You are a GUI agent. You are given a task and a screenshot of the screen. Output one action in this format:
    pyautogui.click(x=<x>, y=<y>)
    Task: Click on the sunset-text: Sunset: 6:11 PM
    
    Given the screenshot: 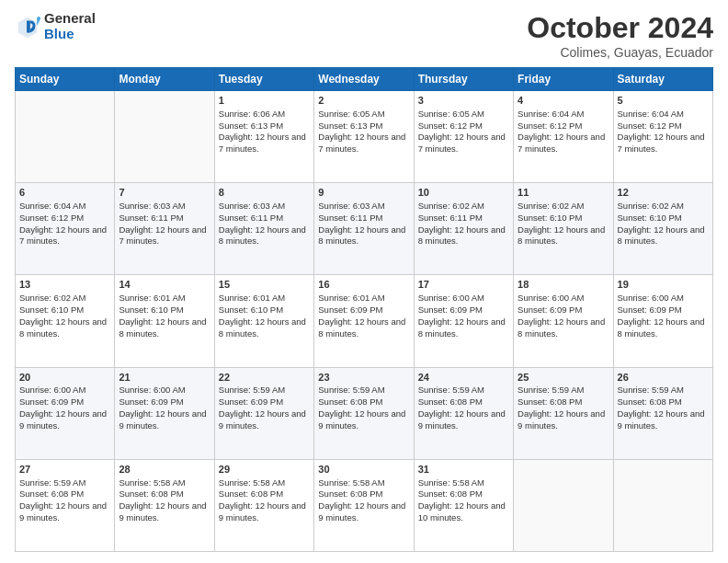 What is the action you would take?
    pyautogui.click(x=164, y=219)
    